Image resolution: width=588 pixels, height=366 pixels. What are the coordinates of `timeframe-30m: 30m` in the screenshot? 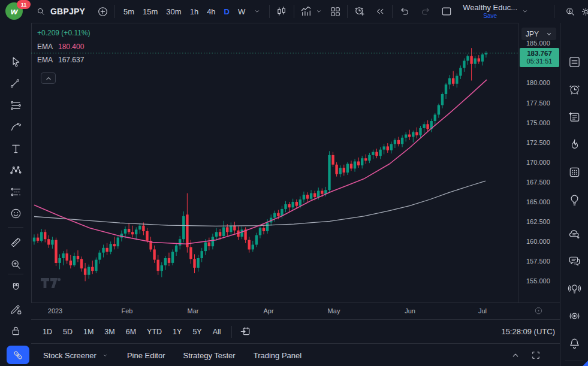 It's located at (174, 11).